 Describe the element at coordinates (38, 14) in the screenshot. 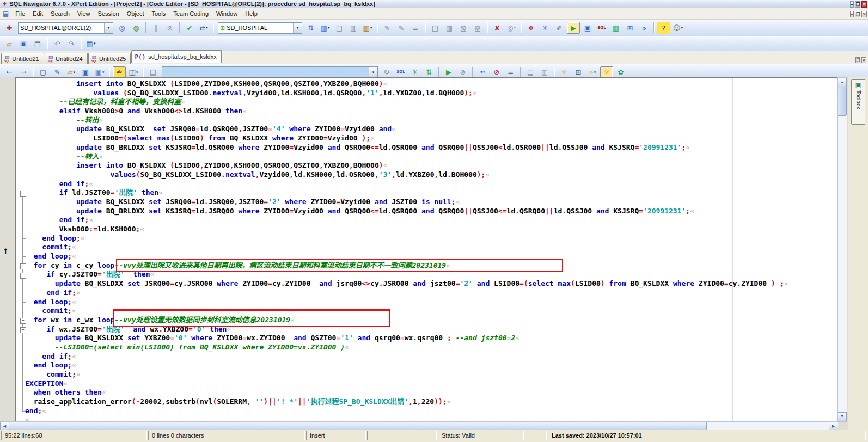

I see `menu-edit: Edit` at that location.